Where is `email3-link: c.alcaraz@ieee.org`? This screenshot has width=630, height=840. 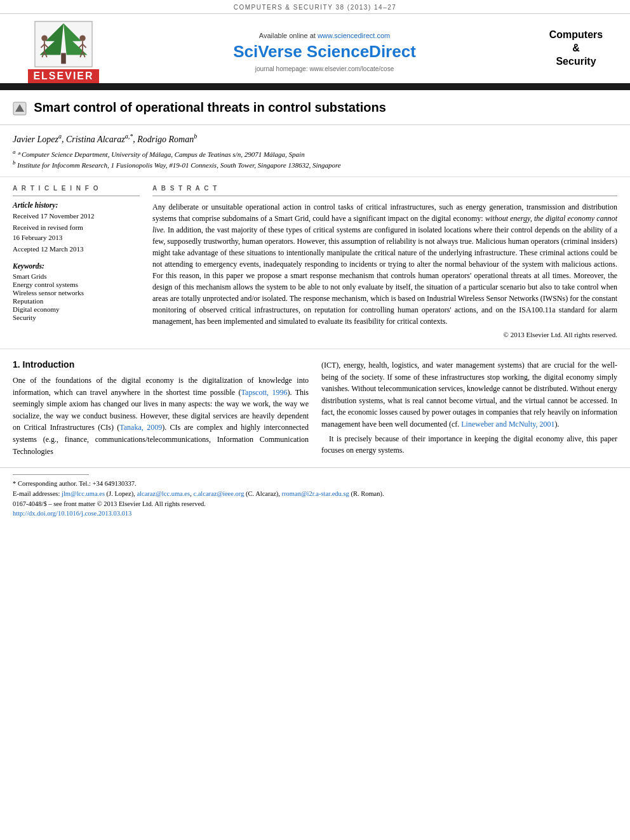
email3-link: c.alcaraz@ieee.org is located at coordinates (218, 494).